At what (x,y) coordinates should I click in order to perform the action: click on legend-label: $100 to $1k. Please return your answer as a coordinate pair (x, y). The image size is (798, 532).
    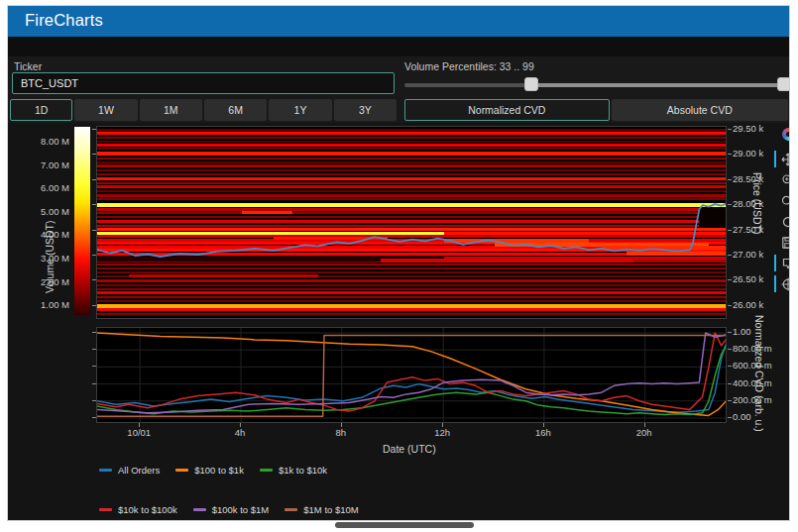
    Looking at the image, I should click on (219, 470).